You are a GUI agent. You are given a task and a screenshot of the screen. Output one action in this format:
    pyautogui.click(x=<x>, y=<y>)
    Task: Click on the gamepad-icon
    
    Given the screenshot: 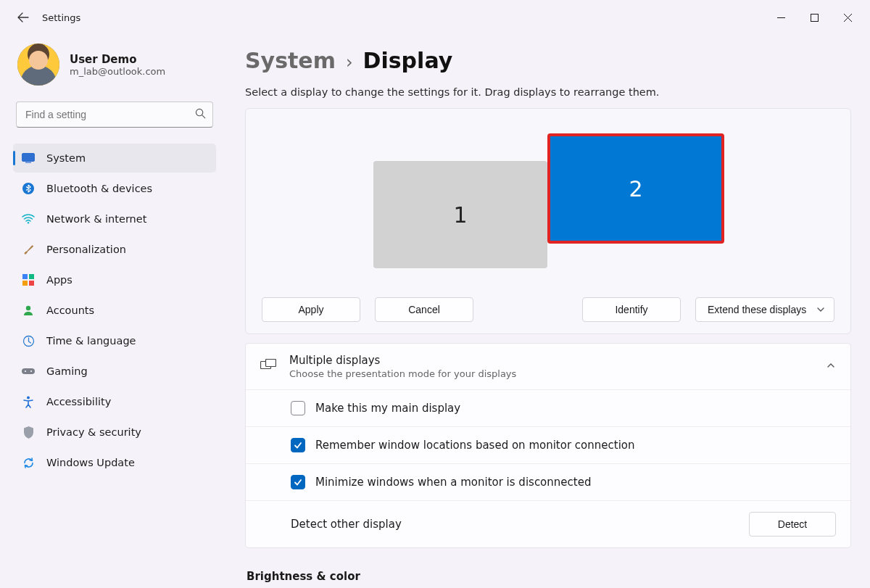 What is the action you would take?
    pyautogui.click(x=28, y=371)
    